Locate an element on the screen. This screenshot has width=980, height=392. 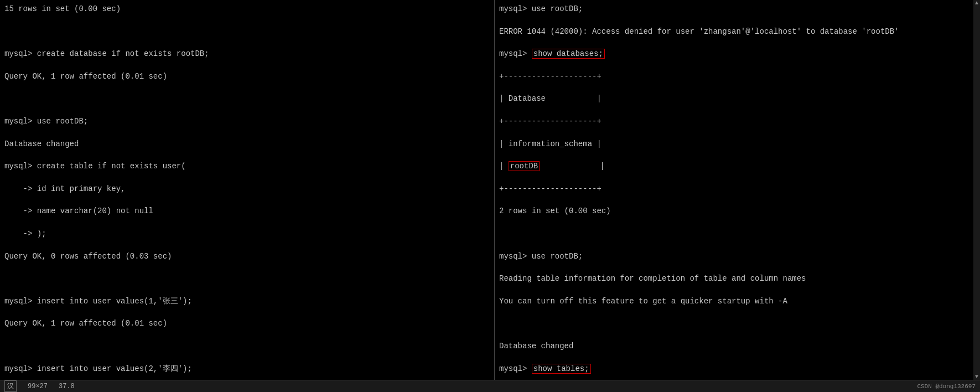
line: mysql> insert into user values(1,'张三'); is located at coordinates (247, 301).